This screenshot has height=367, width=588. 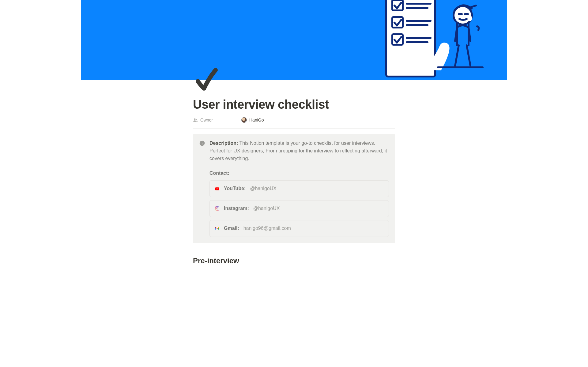 I want to click on instagram-icon, so click(x=217, y=208).